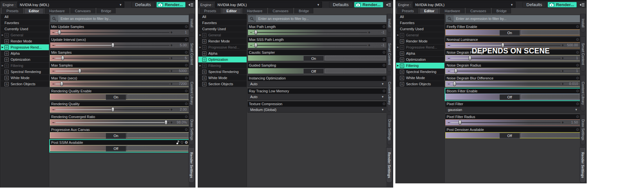 The height and width of the screenshot is (193, 644). I want to click on dropdown-instancing-optimization: Auto▼, so click(317, 84).